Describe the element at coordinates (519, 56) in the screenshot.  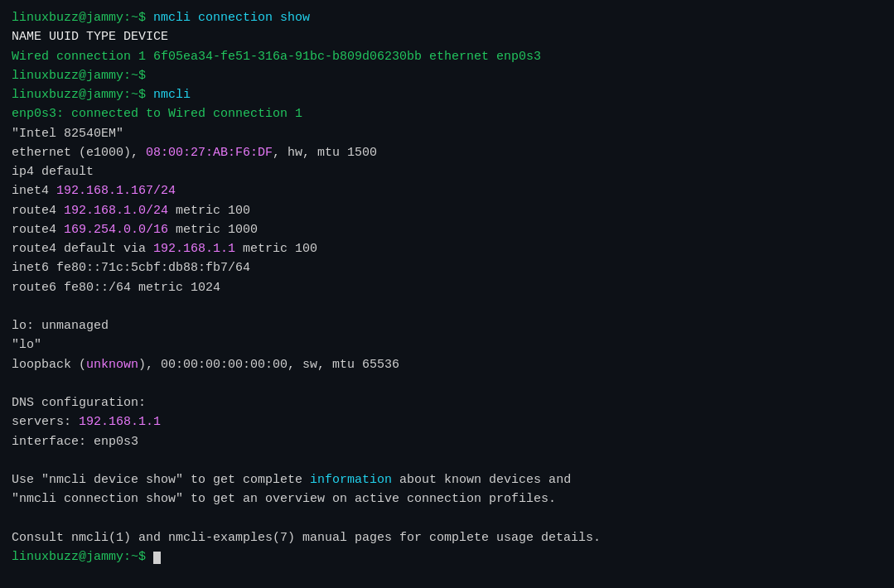
I see `conn-device: enp0s3` at that location.